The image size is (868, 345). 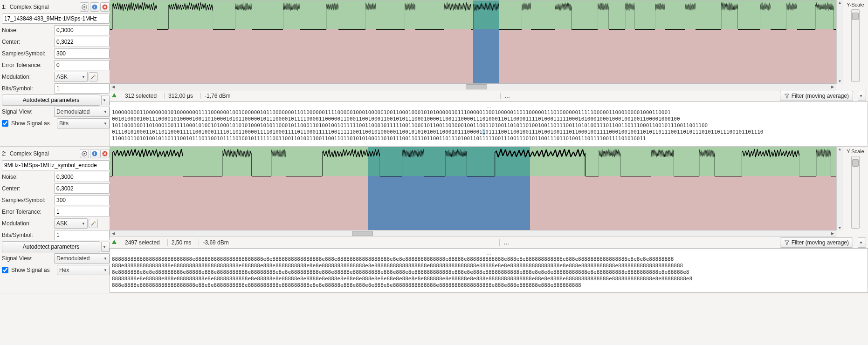 I want to click on data-line: 888e888888888888888e88888888888888888888…, so click(x=489, y=266).